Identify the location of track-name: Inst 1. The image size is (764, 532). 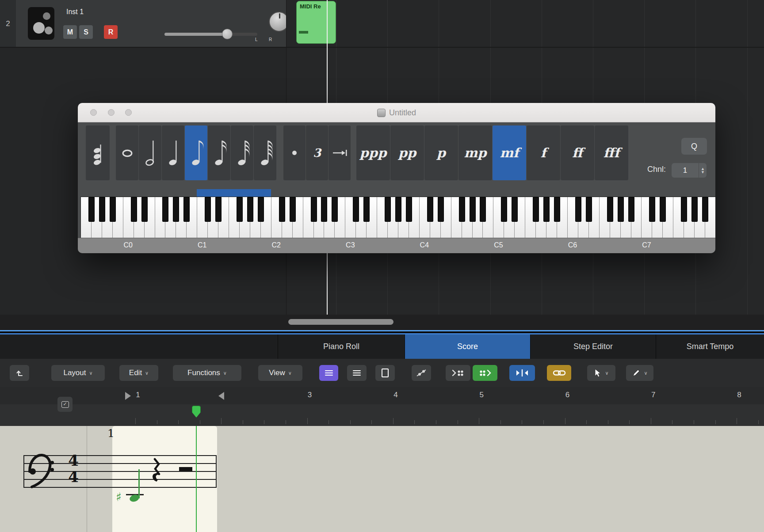
(75, 12).